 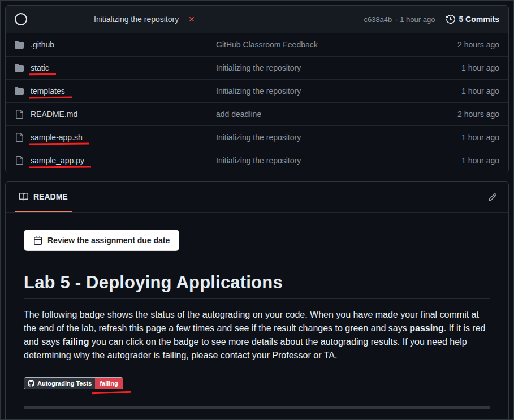 I want to click on row-commit-message-link: GitHub Classroom Feedback, so click(x=321, y=45).